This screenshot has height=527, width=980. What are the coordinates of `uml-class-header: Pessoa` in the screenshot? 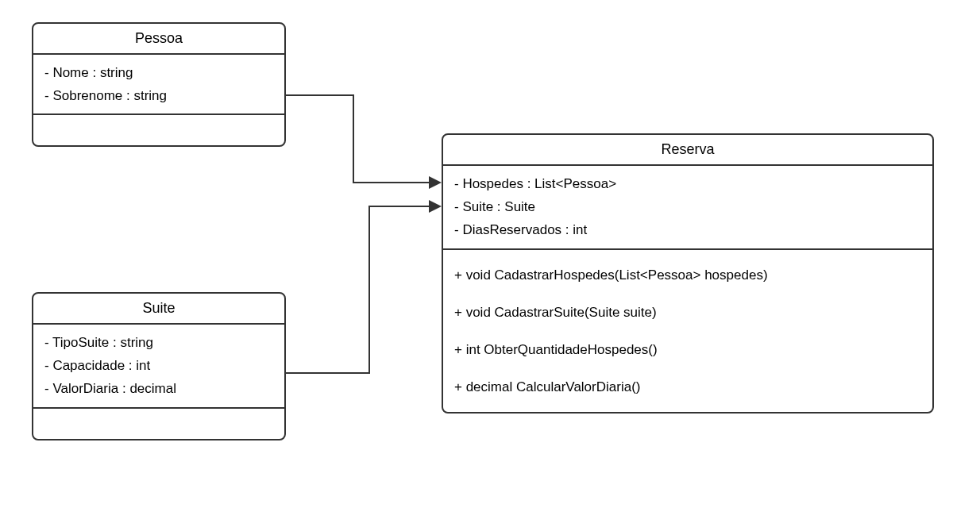 It's located at (159, 40).